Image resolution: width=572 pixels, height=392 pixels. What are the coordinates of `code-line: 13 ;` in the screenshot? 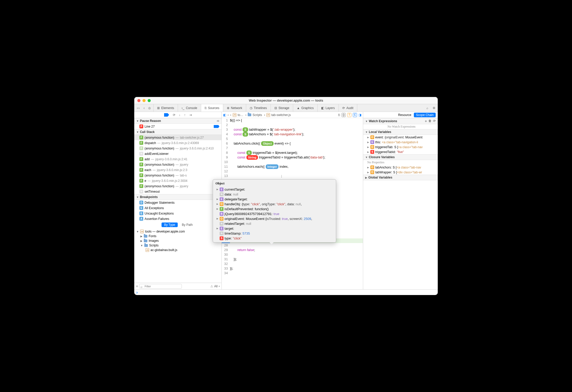 It's located at (292, 176).